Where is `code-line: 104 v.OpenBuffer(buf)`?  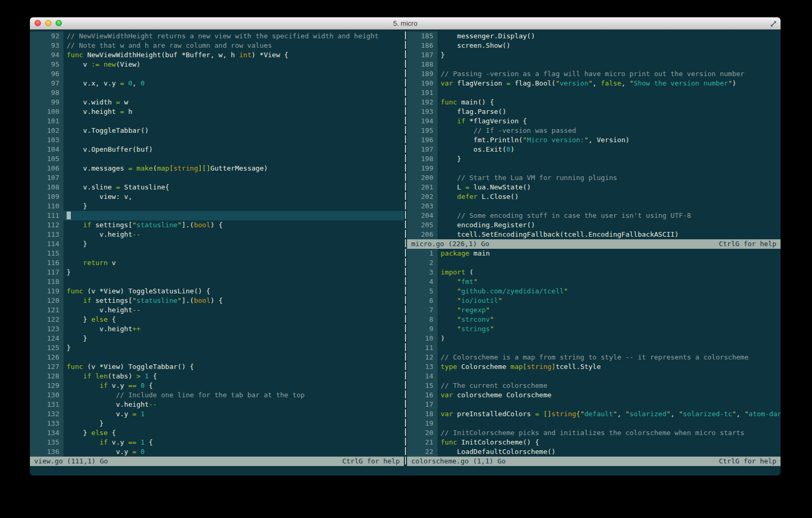 code-line: 104 v.OpenBuffer(buf) is located at coordinates (217, 150).